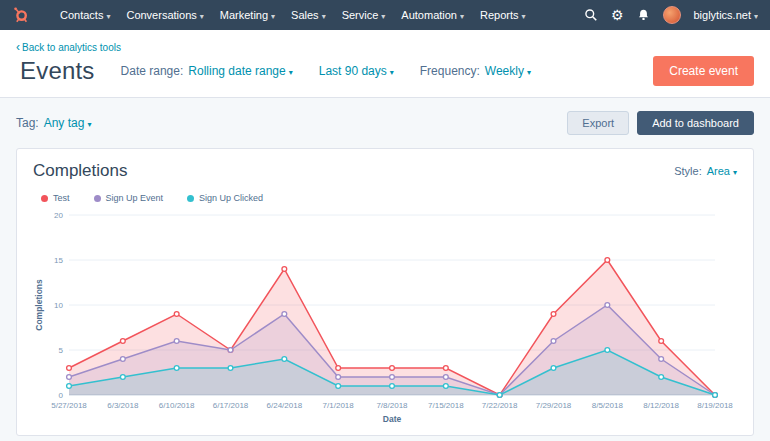 The width and height of the screenshot is (770, 441). Describe the element at coordinates (56, 198) in the screenshot. I see `legend-item-test: Test` at that location.